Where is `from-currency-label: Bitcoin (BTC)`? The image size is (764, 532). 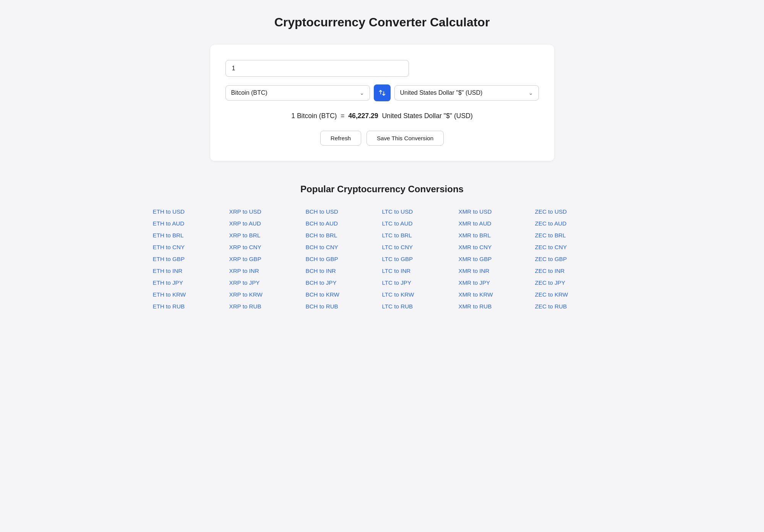 from-currency-label: Bitcoin (BTC) is located at coordinates (295, 93).